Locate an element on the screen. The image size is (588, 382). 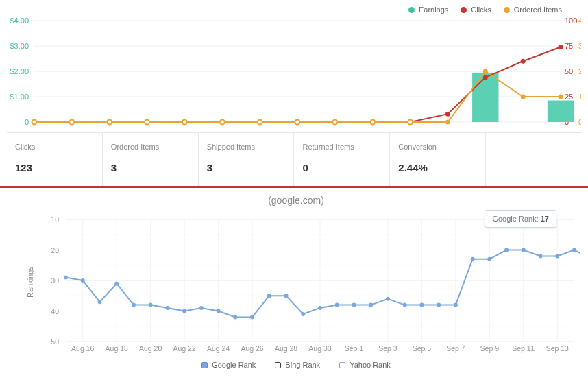
google-swatch-icon is located at coordinates (204, 365).